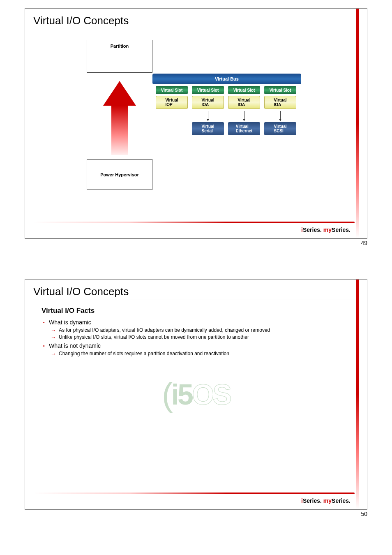 This screenshot has height=555, width=392. Describe the element at coordinates (120, 56) in the screenshot. I see `partition-box: Partition` at that location.